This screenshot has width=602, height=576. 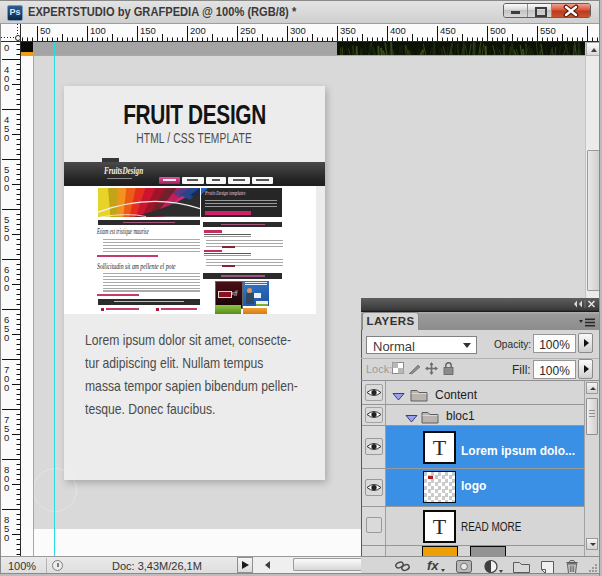 What do you see at coordinates (148, 30) in the screenshot?
I see `svg-text: 150` at bounding box center [148, 30].